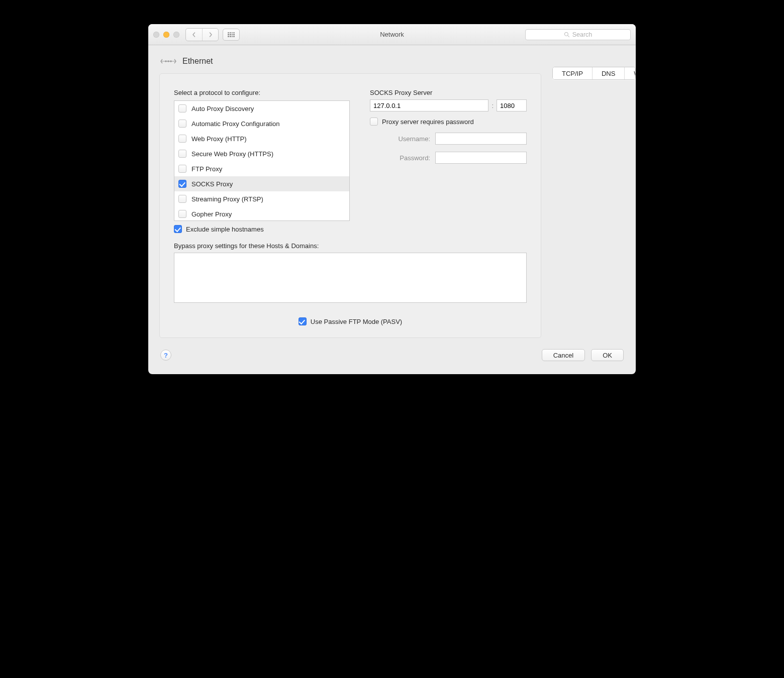  Describe the element at coordinates (262, 199) in the screenshot. I see `protocol-row-rtsp: Streaming Proxy (RTSP)` at that location.